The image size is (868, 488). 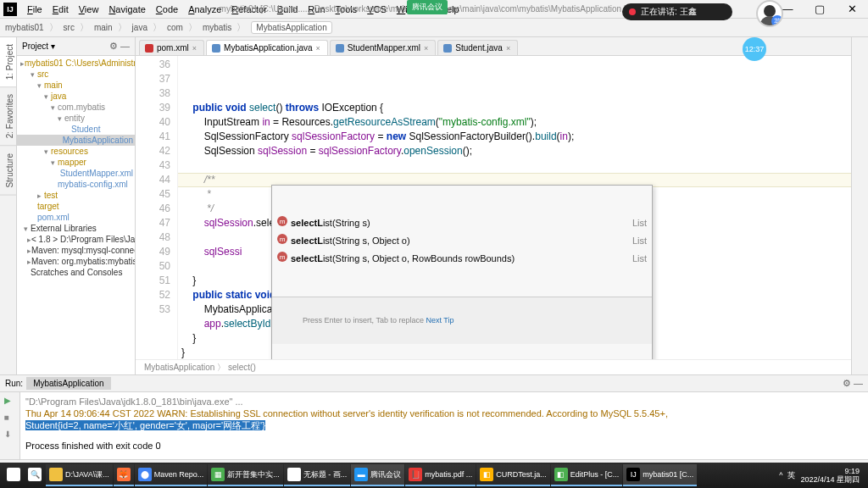 What do you see at coordinates (822, 475) in the screenshot?
I see `system-tray: ^ 英 9:19 2022/4/14 星期四` at bounding box center [822, 475].